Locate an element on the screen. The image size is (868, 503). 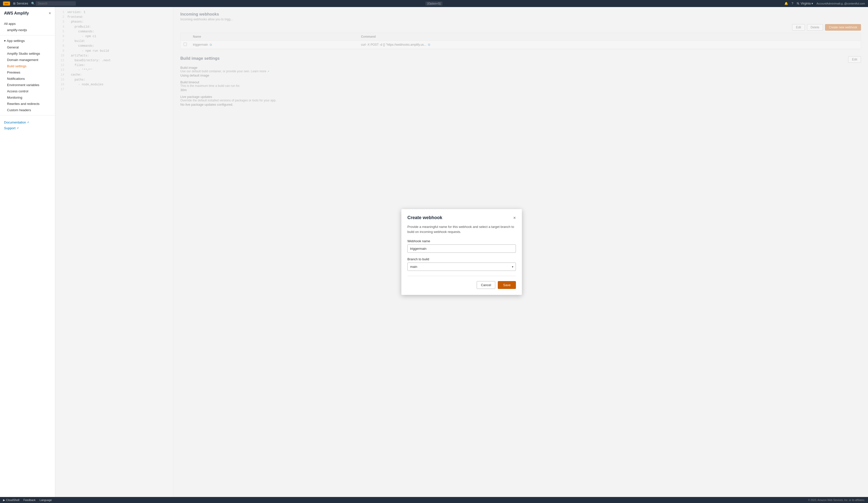
sidebar-item-rewrites: Rewrites and redirects is located at coordinates (28, 104).